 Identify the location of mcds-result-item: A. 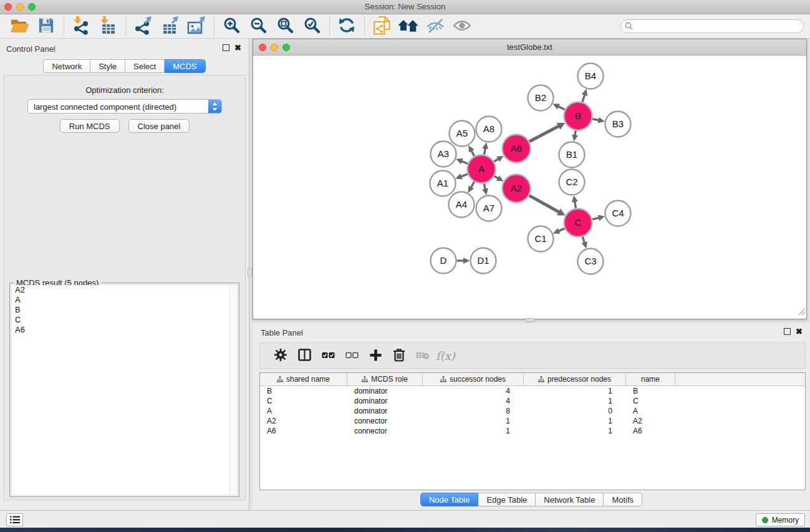
(125, 300).